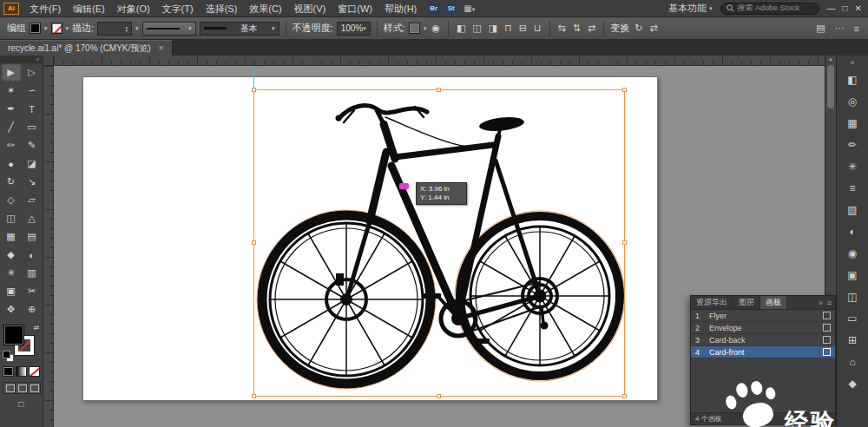 The width and height of the screenshot is (868, 427). I want to click on scale-tool: ↘, so click(32, 182).